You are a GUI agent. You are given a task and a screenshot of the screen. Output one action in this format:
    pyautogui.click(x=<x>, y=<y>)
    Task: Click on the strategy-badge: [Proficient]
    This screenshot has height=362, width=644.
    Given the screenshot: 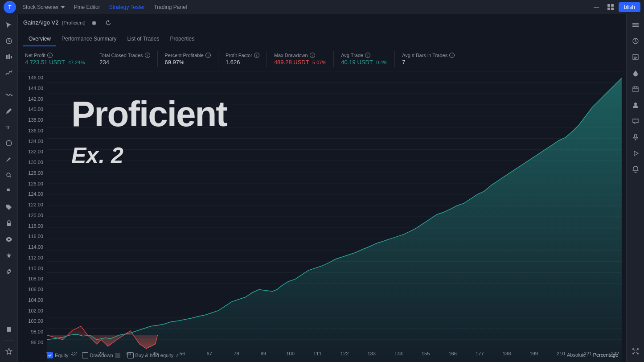 What is the action you would take?
    pyautogui.click(x=74, y=23)
    